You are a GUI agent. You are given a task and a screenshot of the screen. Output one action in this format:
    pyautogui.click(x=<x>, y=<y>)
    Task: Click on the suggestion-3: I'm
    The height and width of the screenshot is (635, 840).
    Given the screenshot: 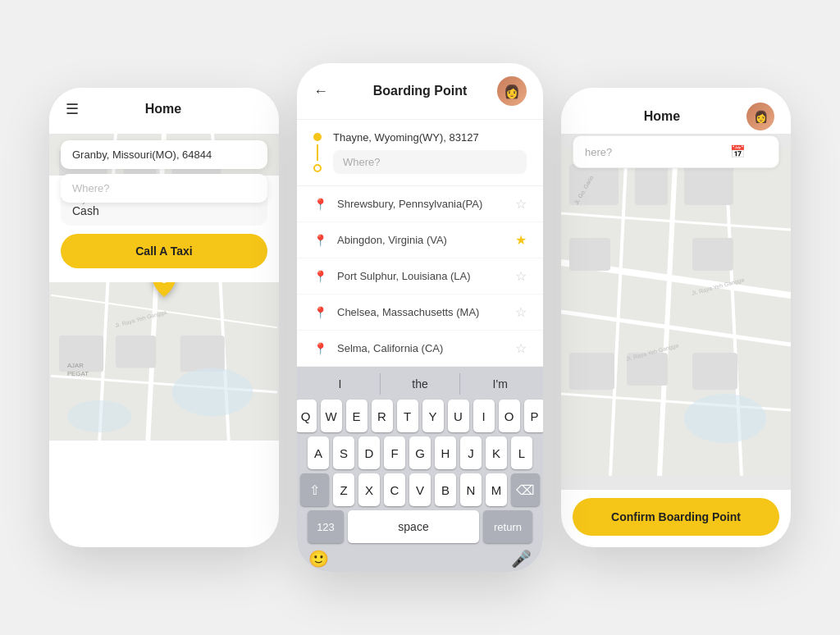 What is the action you would take?
    pyautogui.click(x=500, y=384)
    